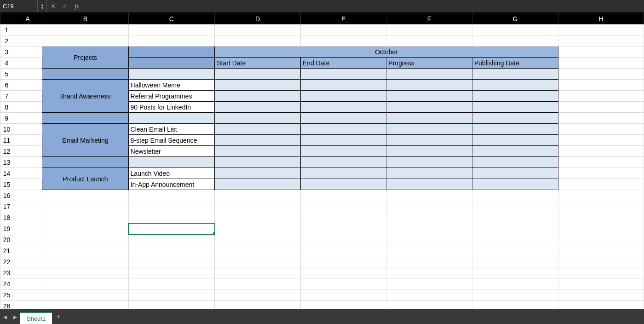 Image resolution: width=644 pixels, height=324 pixels. I want to click on cancel-formula-button: ✕, so click(53, 6).